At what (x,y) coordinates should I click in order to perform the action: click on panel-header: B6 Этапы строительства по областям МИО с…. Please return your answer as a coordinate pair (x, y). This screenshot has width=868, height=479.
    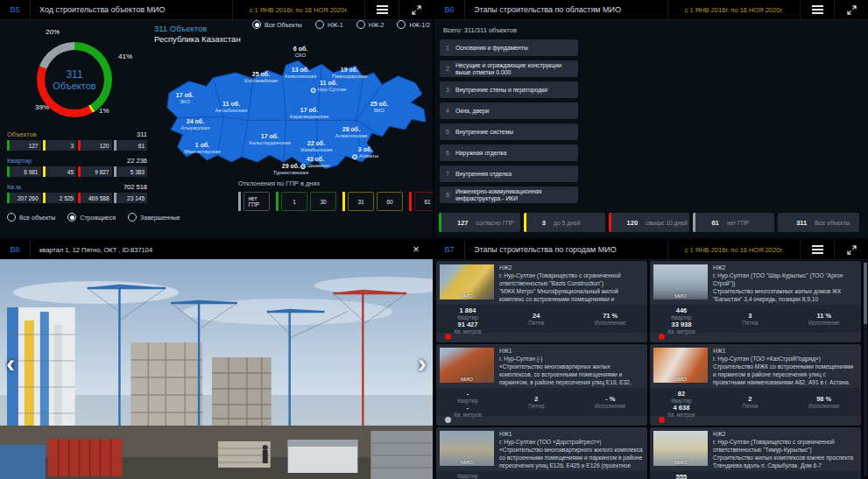
    Looking at the image, I should click on (652, 11).